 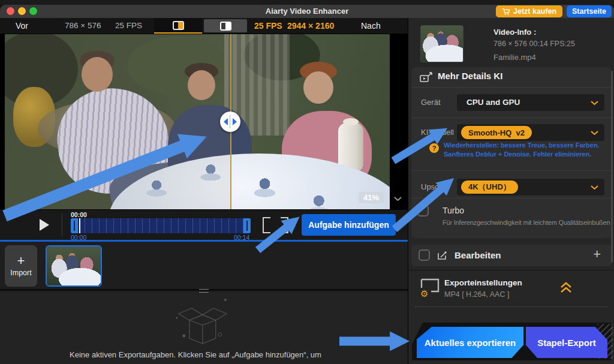 What do you see at coordinates (22, 26) in the screenshot?
I see `before-label: Vor` at bounding box center [22, 26].